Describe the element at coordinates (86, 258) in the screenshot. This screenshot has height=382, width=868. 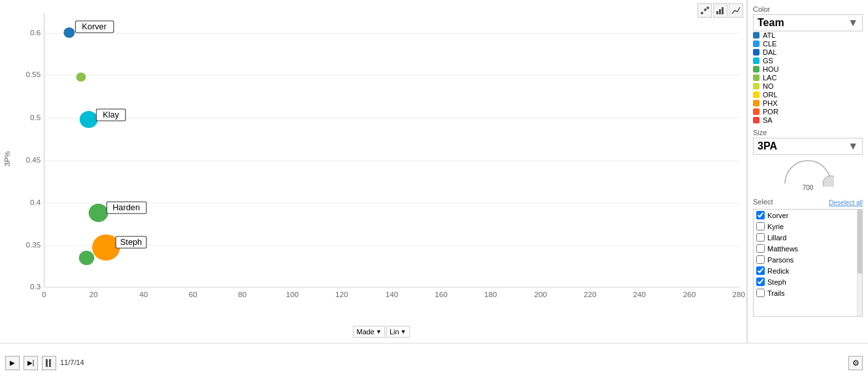
I see `data-point-unlabeled2` at that location.